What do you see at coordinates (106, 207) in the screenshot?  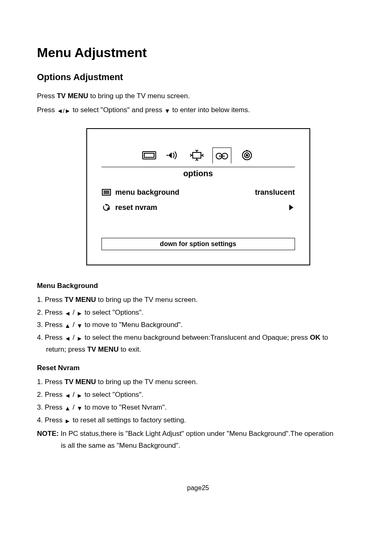 I see `reset-icon` at bounding box center [106, 207].